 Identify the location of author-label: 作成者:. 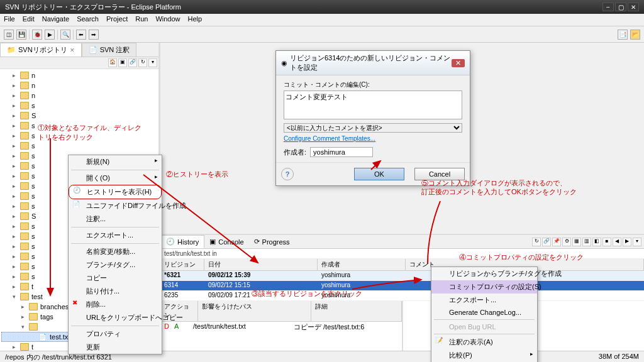
(295, 152).